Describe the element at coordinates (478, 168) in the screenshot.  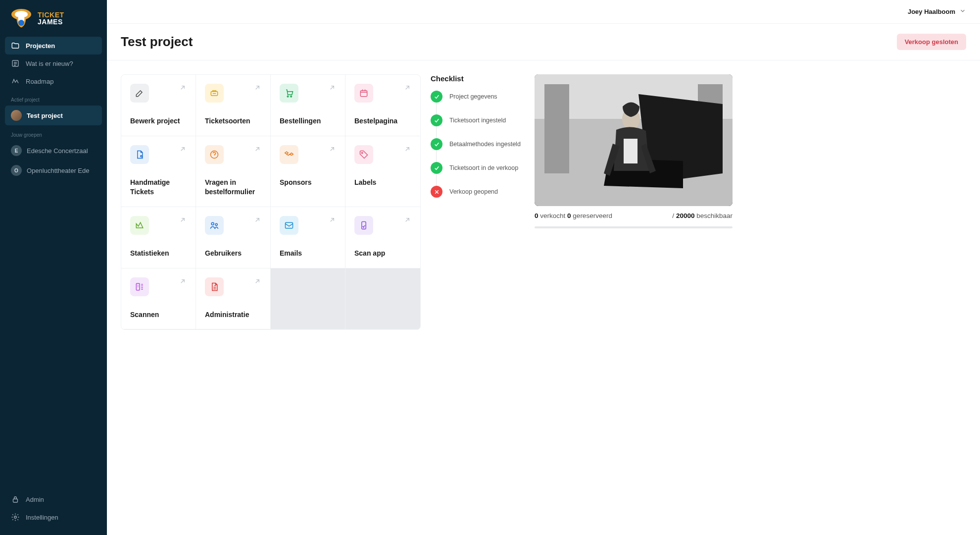
I see `checklist-item: Ticketsoort in de verkoop` at that location.